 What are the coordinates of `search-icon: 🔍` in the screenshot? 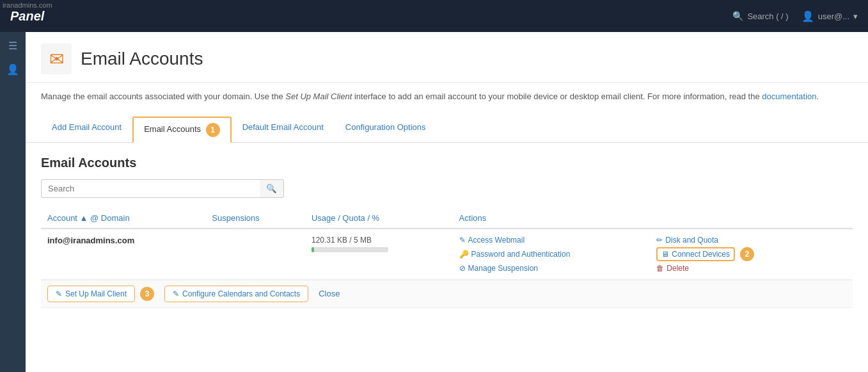 It's located at (738, 16).